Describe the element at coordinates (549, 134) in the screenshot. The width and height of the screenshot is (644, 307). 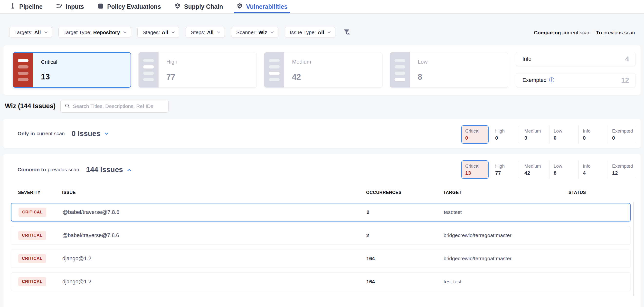
I see `severity-chip-row: Critical0 High0 Medium0 Low0 Info0 Exemp…` at that location.